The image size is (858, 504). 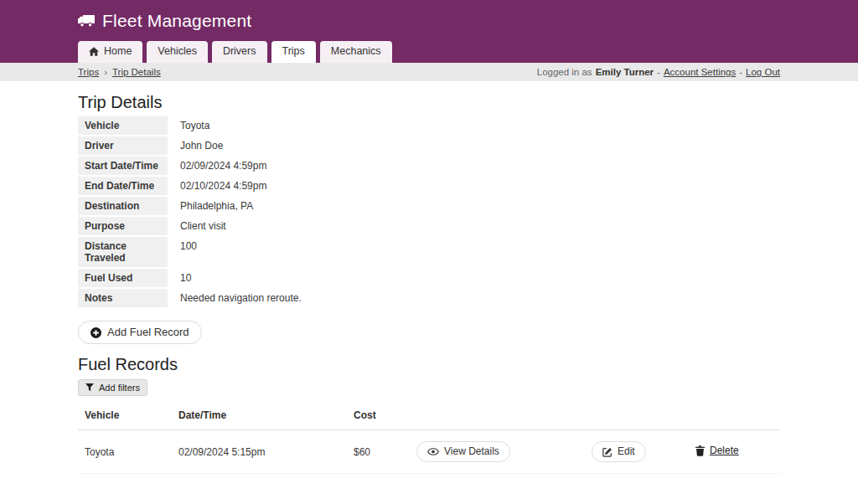 I want to click on truck-icon, so click(x=86, y=21).